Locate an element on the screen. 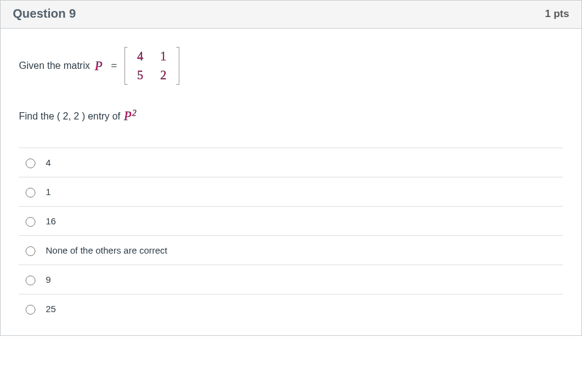 This screenshot has height=392, width=582. answer-option: 16 is located at coordinates (291, 221).